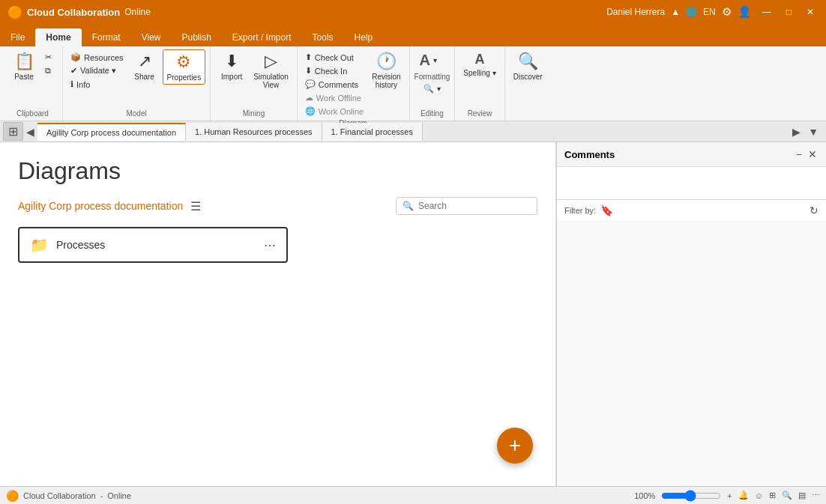  I want to click on simulation-view-button: ▷ SimulationView, so click(271, 70).